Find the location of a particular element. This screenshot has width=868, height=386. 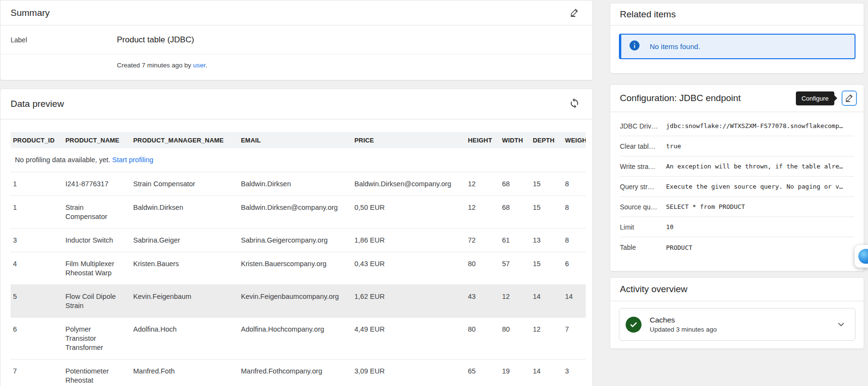

table-row: 7 Potentiometer Rheostat Manfred.Foth Ma… is located at coordinates (298, 373).